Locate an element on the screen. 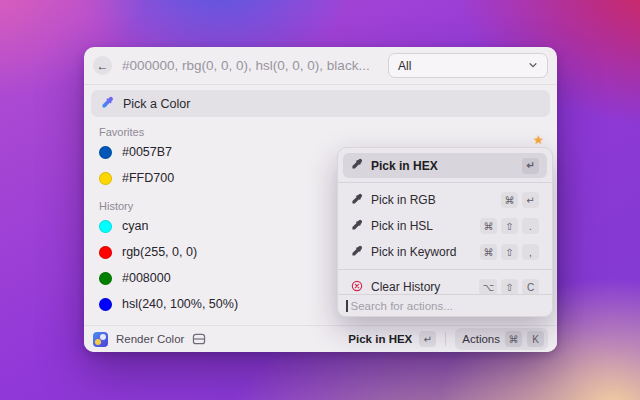 This screenshot has height=400, width=640. shortcut-keys: ⌘ ↵ is located at coordinates (520, 200).